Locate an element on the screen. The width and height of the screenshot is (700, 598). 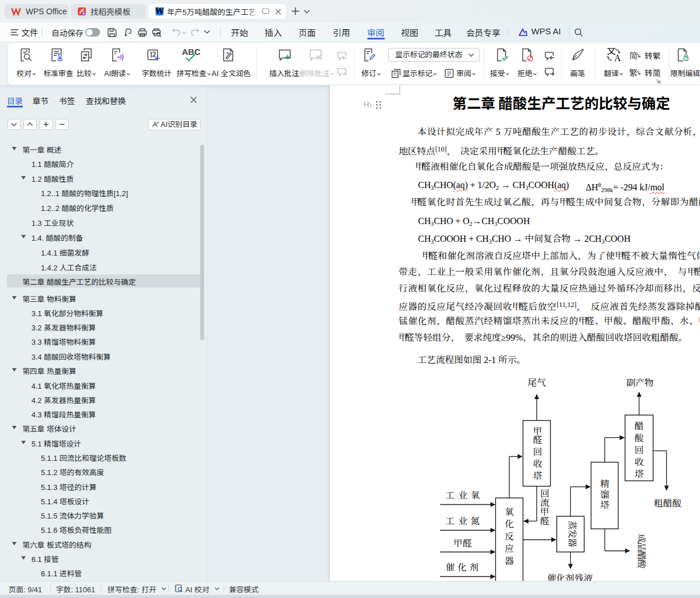
svg-text: 品 is located at coordinates (642, 547).